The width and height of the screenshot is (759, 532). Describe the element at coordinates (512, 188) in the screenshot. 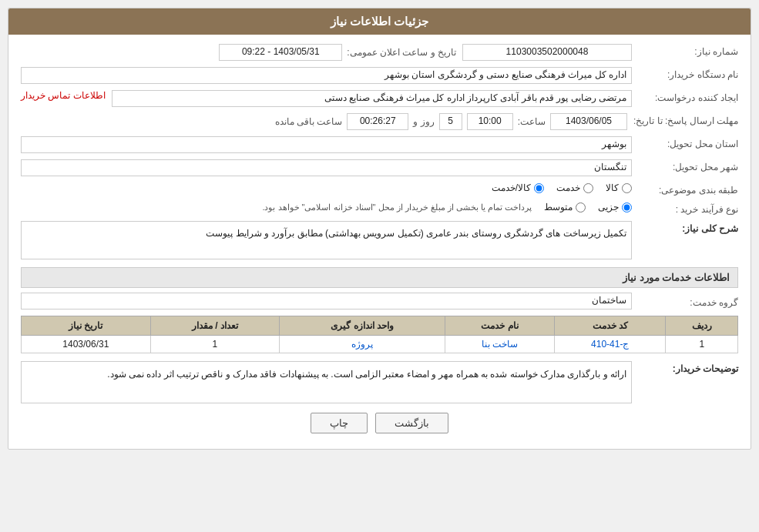

I see `category-kala-khedmat-label: کالا/خدمت` at that location.